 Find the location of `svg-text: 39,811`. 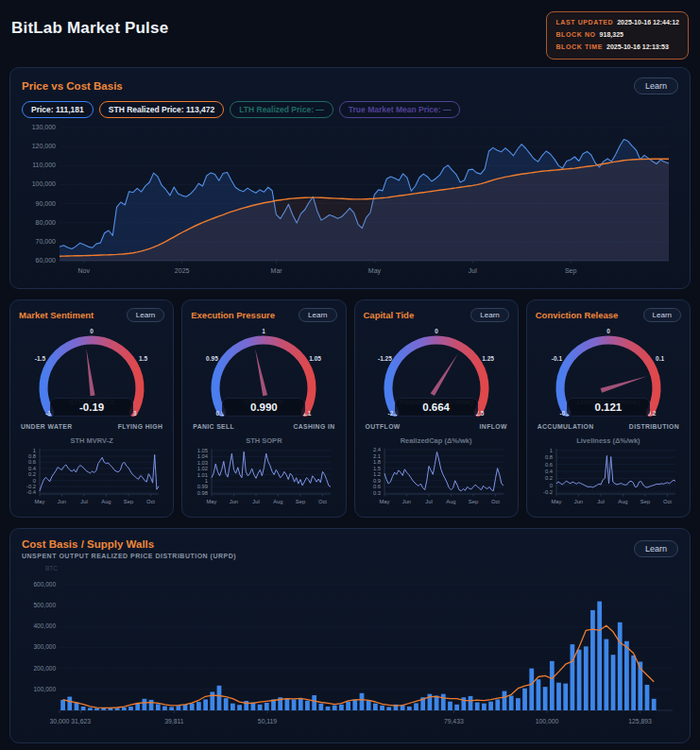

svg-text: 39,811 is located at coordinates (174, 722).